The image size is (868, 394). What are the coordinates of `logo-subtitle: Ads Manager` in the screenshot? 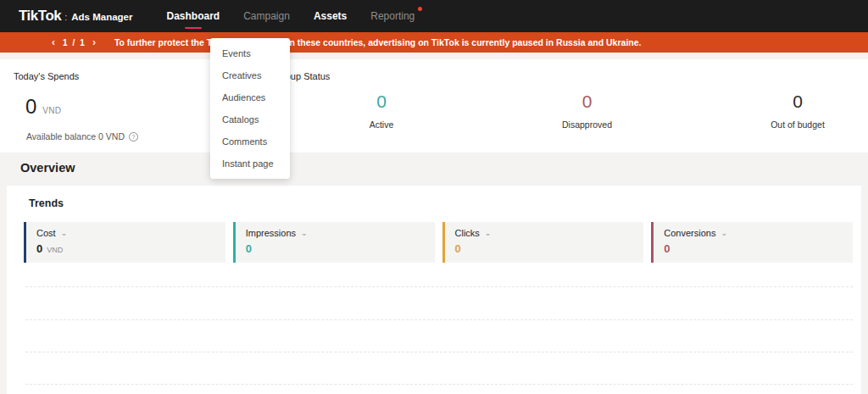 It's located at (102, 17).